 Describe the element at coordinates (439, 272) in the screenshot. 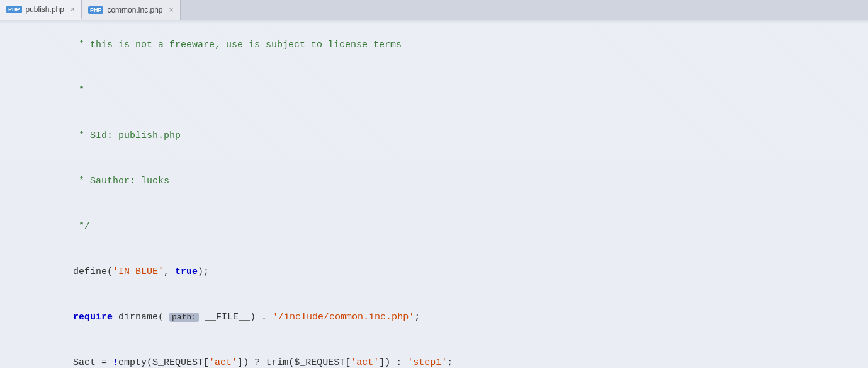

I see `line-content: define('IN_BLUE', true);` at that location.